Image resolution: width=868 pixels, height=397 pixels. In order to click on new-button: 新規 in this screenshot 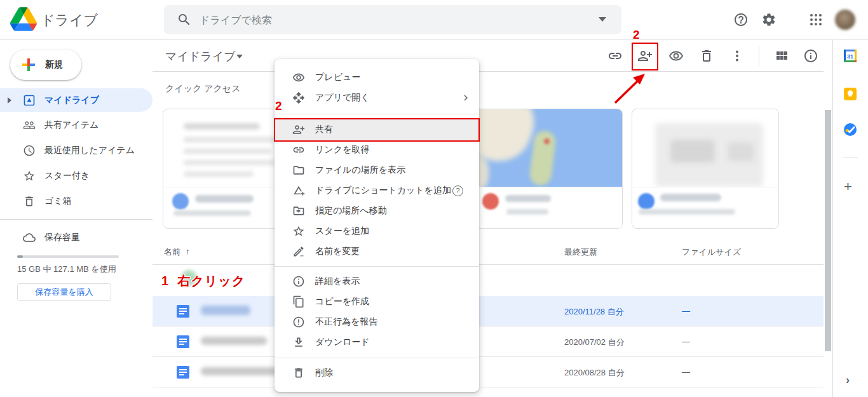, I will do `click(46, 65)`.